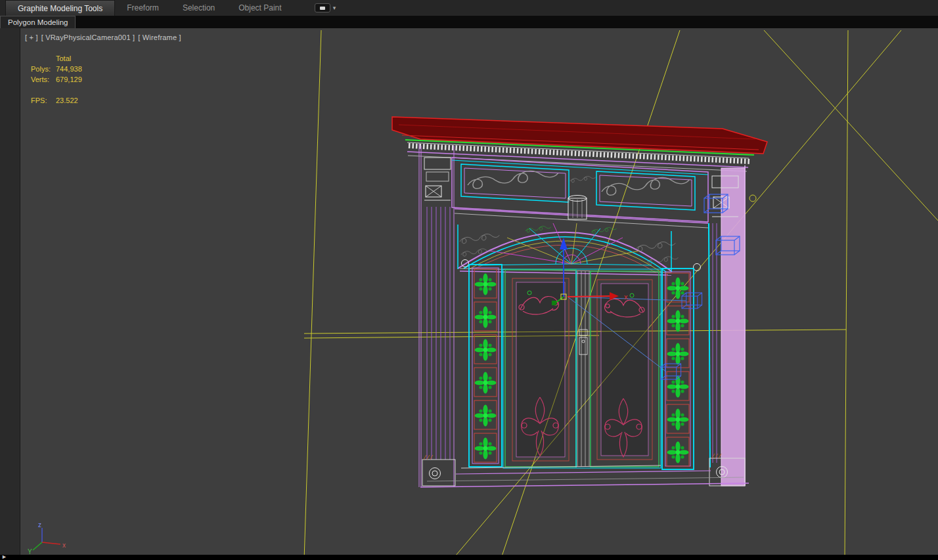 The image size is (938, 560). Describe the element at coordinates (585, 477) in the screenshot. I see `door-base` at that location.